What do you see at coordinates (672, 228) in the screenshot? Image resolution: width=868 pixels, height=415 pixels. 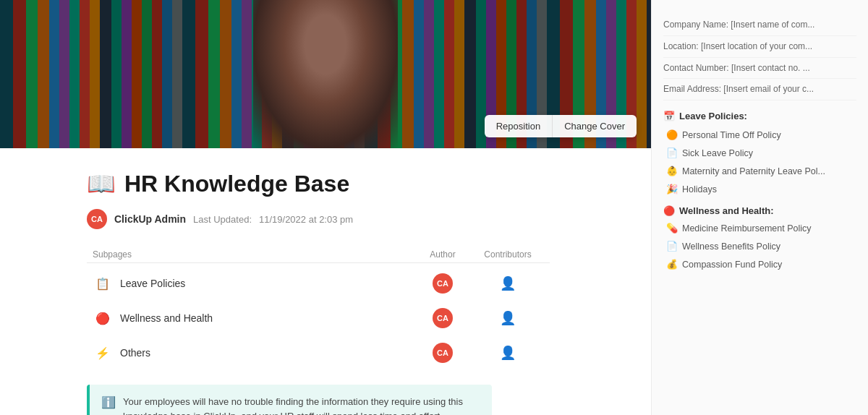 I see `medicine-icon: 💊` at bounding box center [672, 228].